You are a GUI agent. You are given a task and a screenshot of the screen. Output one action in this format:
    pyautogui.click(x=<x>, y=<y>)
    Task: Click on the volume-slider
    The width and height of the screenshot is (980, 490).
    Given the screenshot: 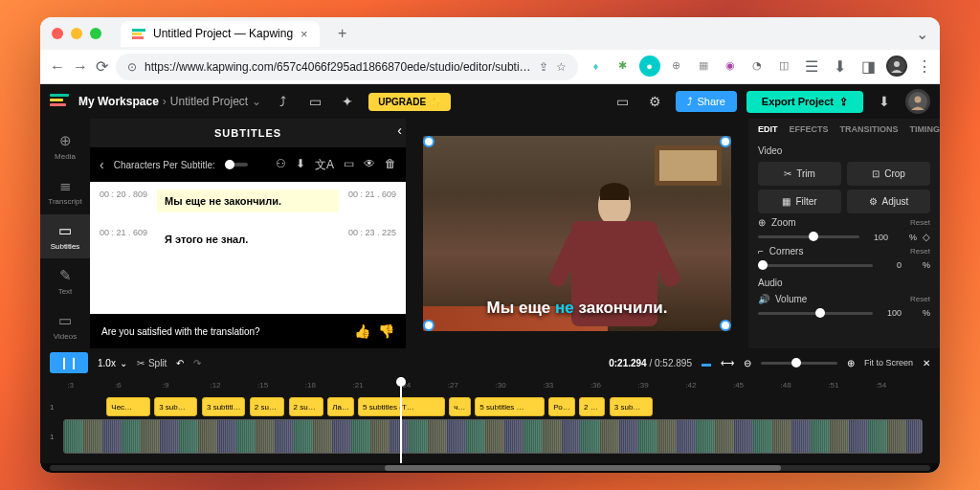 What is the action you would take?
    pyautogui.click(x=815, y=314)
    